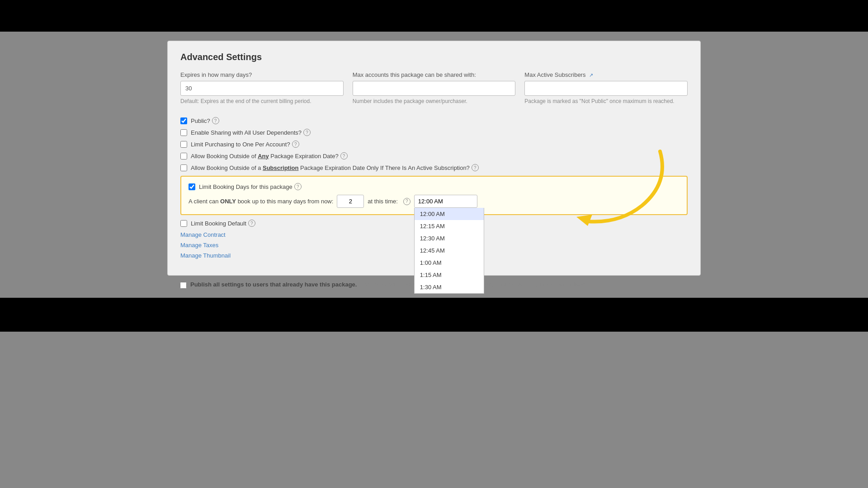 The height and width of the screenshot is (488, 868). Describe the element at coordinates (434, 88) in the screenshot. I see `max-accounts-field-group: Max accounts this package can be shared …` at that location.